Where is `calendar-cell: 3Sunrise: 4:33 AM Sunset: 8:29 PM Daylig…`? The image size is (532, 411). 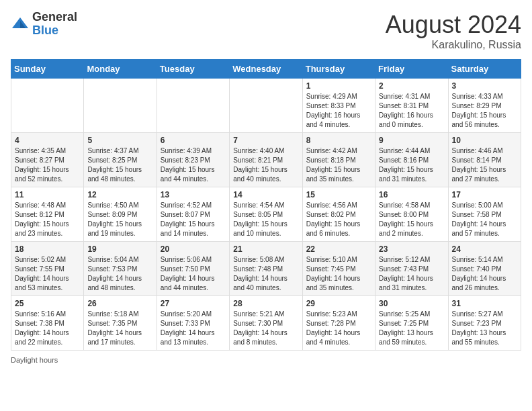 calendar-cell: 3Sunrise: 4:33 AM Sunset: 8:29 PM Daylig… is located at coordinates (484, 106).